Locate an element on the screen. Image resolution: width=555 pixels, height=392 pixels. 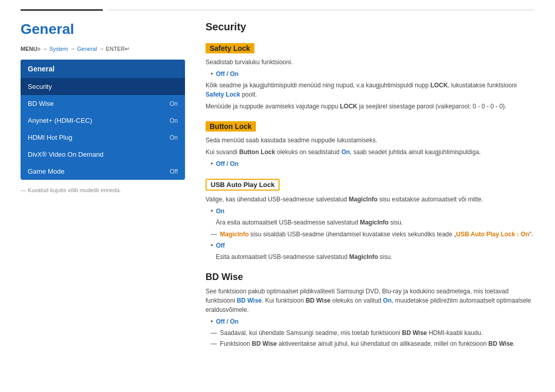
nav-item-divx: DivX® Video On Demand is located at coordinates (103, 154).